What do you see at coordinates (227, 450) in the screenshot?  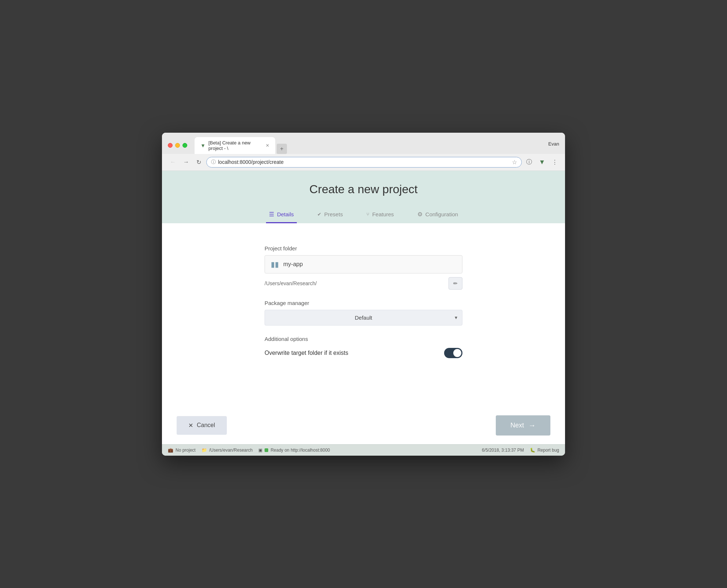 I see `status-path: 📁 /Users/evan/Research` at bounding box center [227, 450].